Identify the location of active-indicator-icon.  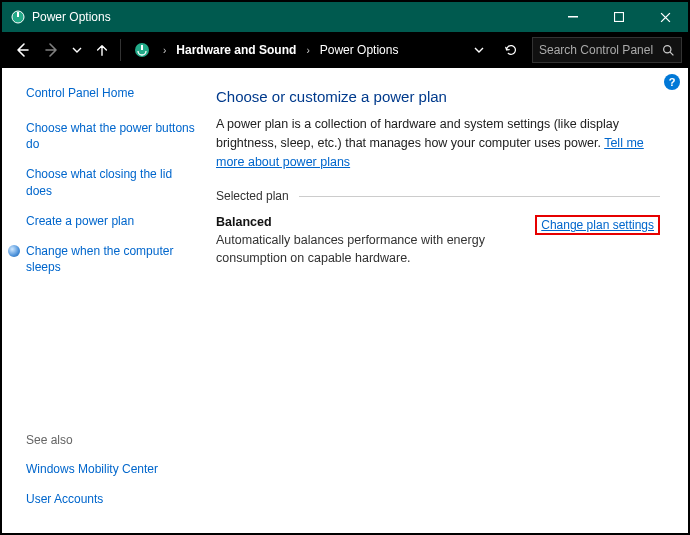
(14, 251).